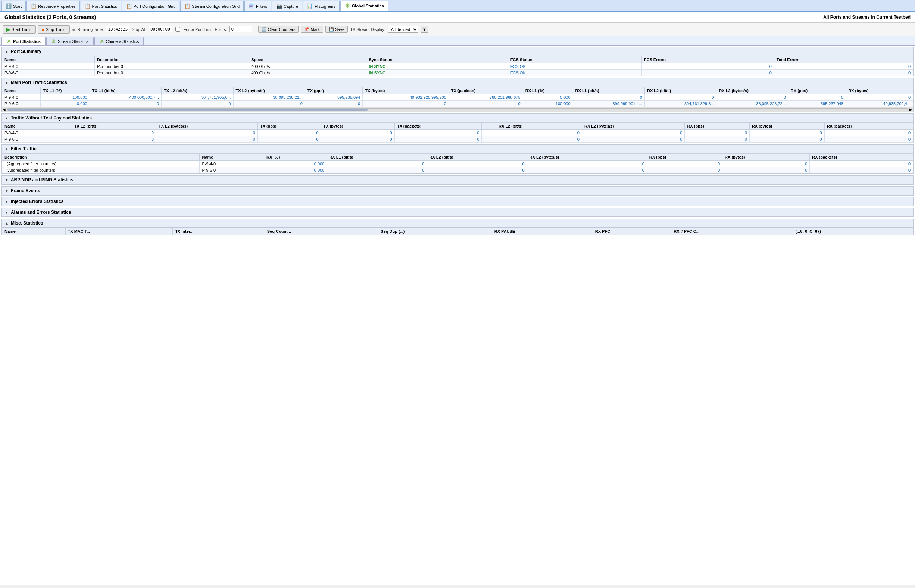  Describe the element at coordinates (212, 6) in the screenshot. I see `tab-stream-configuration-grid: 📋 Stream Configuration Grid` at that location.